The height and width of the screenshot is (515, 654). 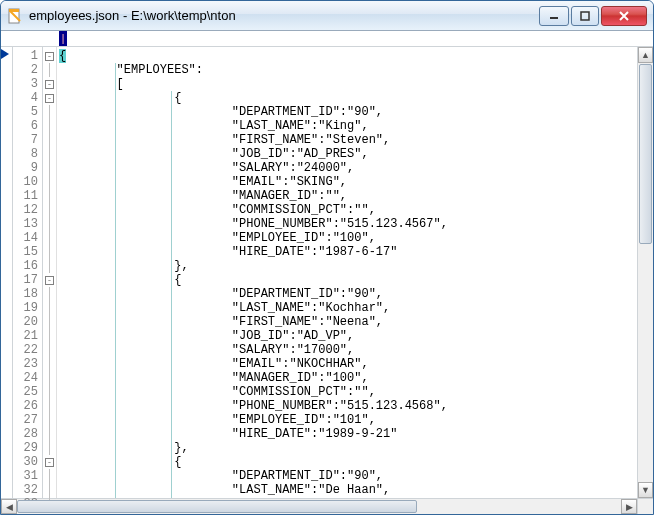 I want to click on vertical-scroll-thumb, so click(x=646, y=154).